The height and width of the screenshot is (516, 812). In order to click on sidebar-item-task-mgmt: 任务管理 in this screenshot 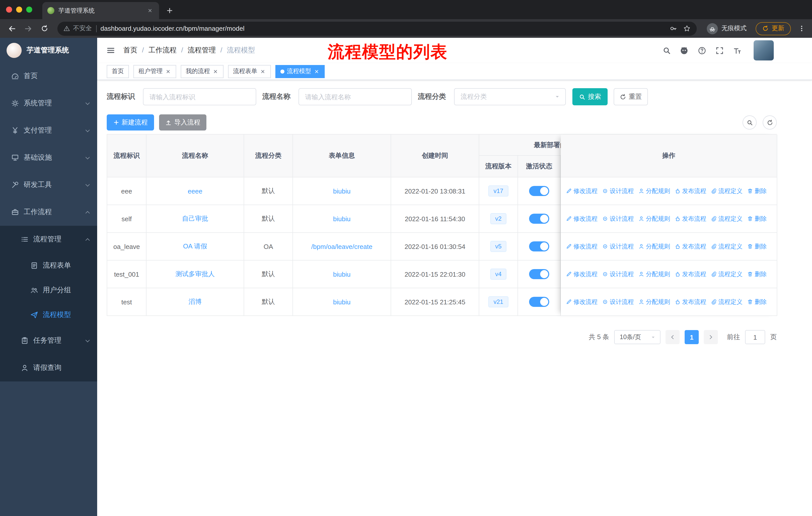, I will do `click(49, 341)`.